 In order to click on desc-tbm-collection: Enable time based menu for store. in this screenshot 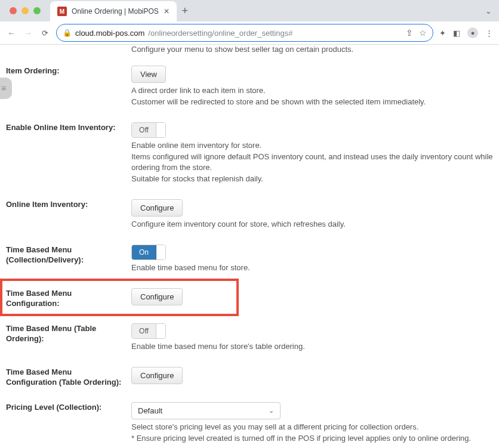, I will do `click(312, 268)`.